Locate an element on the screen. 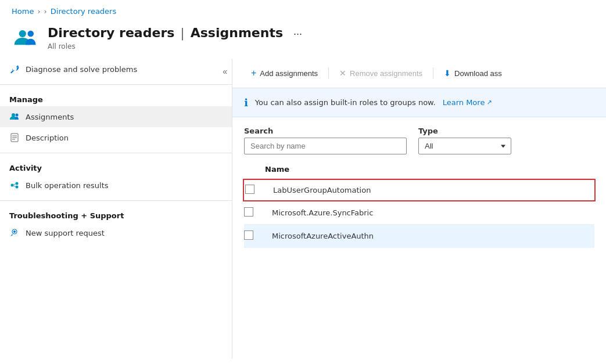 Image resolution: width=606 pixels, height=364 pixels. breadcrumb: Home › › Directory readers is located at coordinates (303, 10).